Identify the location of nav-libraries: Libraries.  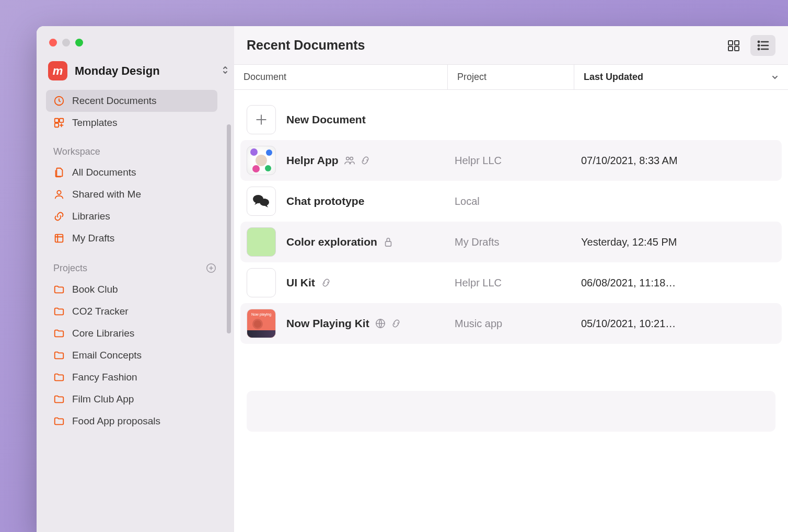
(132, 216).